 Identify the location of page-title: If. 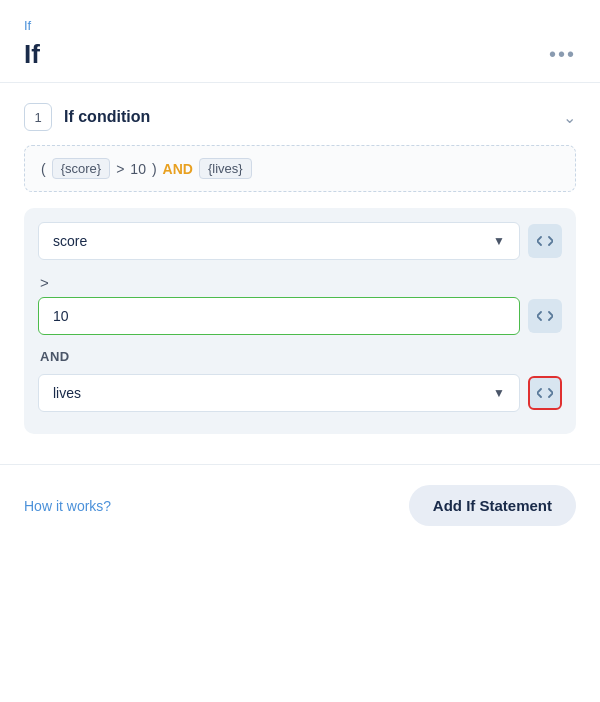
(32, 54).